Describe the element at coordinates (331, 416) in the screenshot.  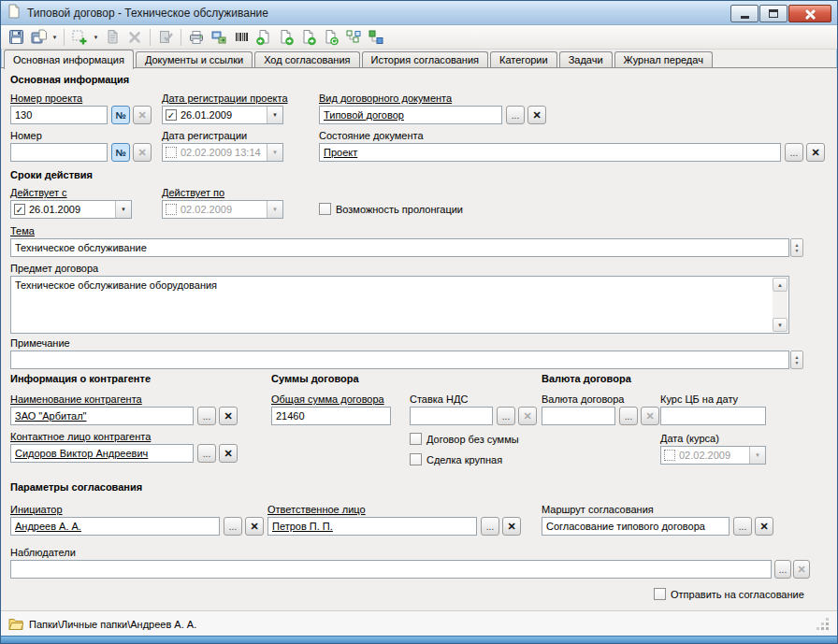
I see `total-sum-field: 21460` at that location.